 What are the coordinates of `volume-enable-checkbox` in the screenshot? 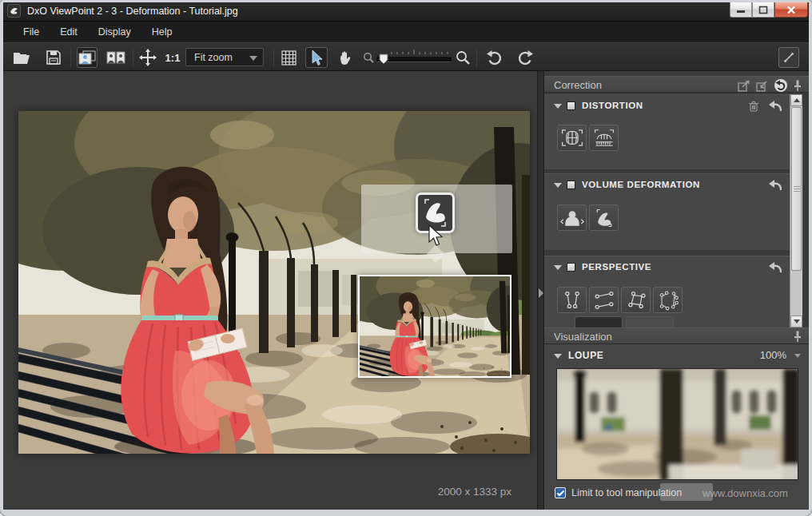 It's located at (571, 185).